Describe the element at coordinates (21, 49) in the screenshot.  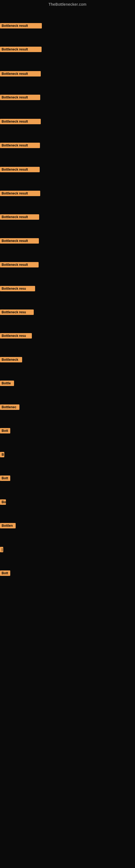
I see `bottleneck-label-2: Bottleneck result` at that location.